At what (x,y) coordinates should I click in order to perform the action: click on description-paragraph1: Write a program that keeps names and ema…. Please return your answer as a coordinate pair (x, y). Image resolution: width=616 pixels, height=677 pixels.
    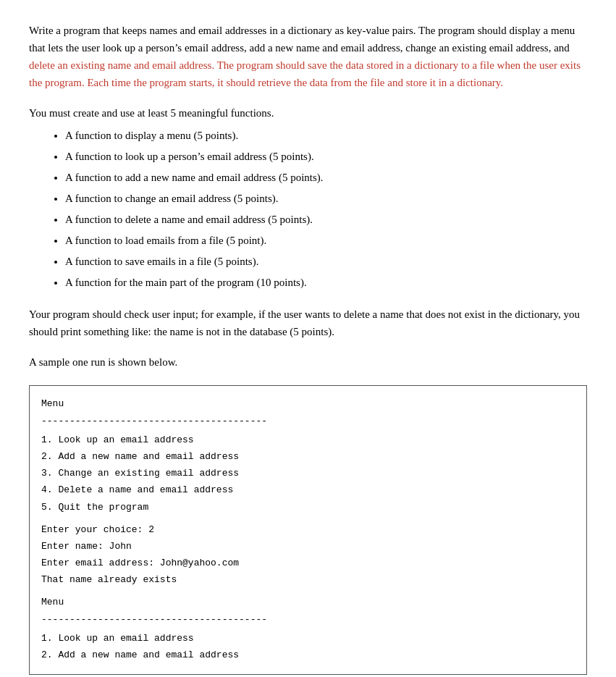
    Looking at the image, I should click on (308, 56).